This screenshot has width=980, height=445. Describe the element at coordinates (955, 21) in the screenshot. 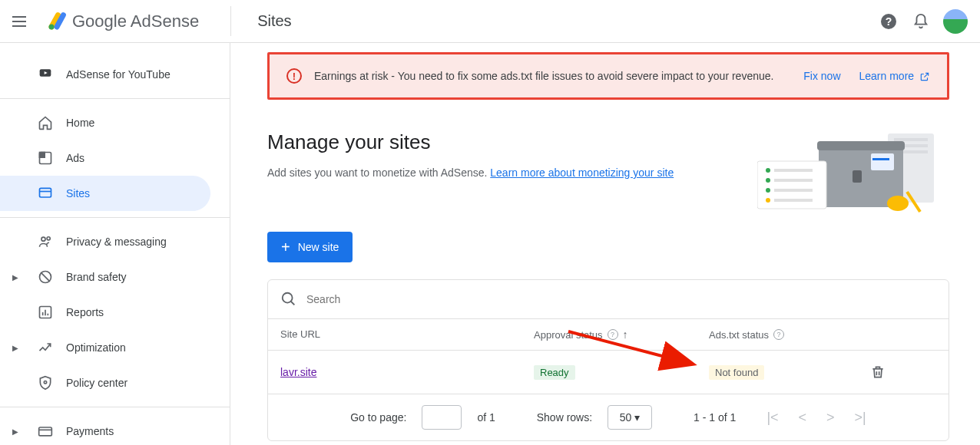

I see `avatar` at that location.